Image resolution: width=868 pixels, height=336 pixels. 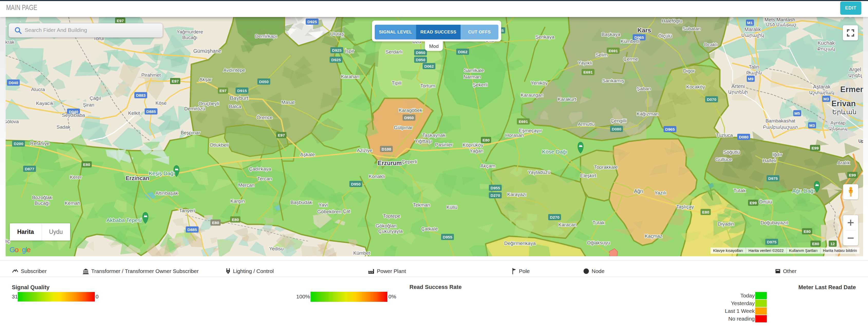 What do you see at coordinates (780, 121) in the screenshot?
I see `svg-text: Bambakashat` at bounding box center [780, 121].